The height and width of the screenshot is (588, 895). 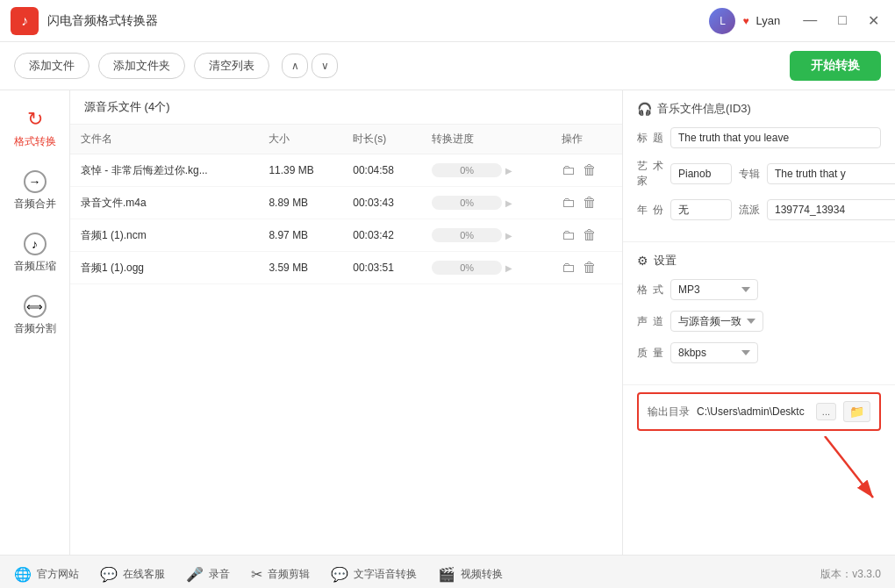 I want to click on output-folder-button: 📁, so click(x=856, y=412).